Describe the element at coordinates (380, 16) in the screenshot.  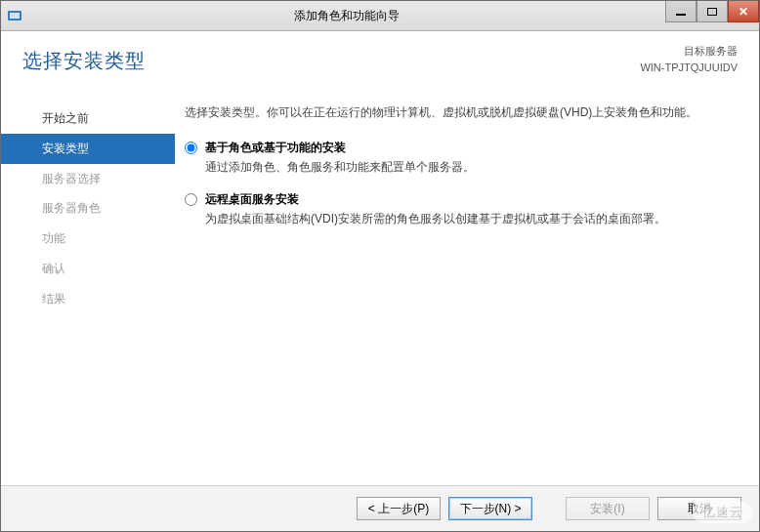
I see `titlebar: 添加角色和功能向导 ✕` at that location.